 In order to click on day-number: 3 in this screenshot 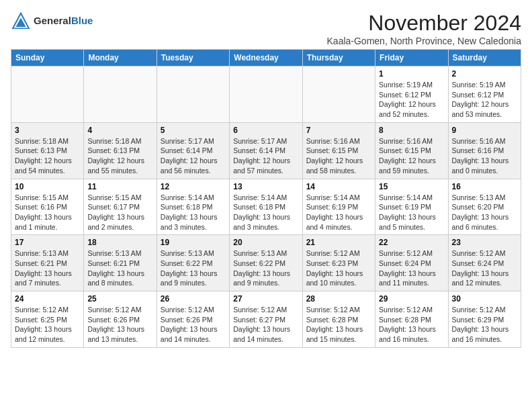, I will do `click(47, 130)`.